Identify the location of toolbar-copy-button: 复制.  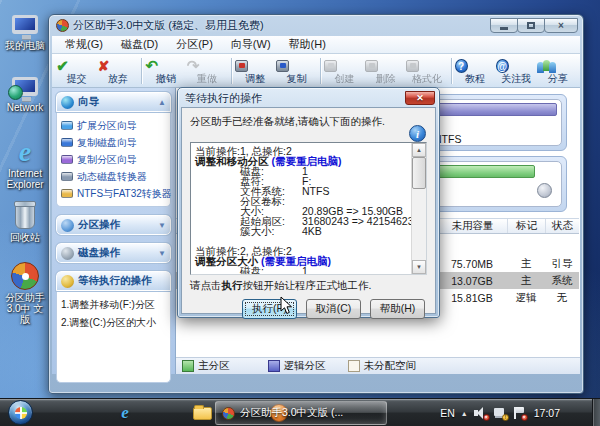
(296, 71).